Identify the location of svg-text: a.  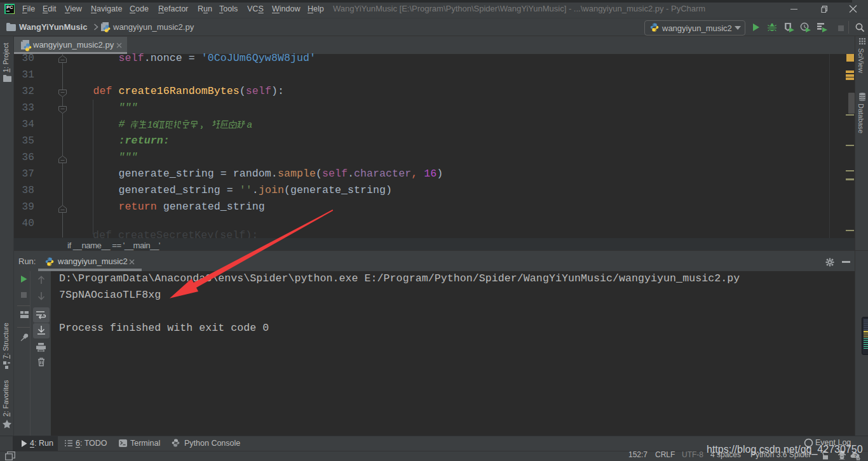
(250, 124).